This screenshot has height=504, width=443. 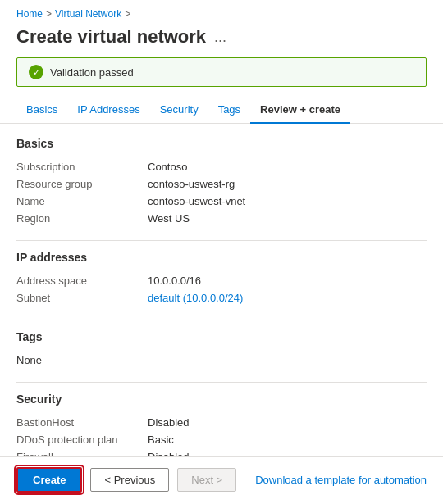 What do you see at coordinates (30, 14) in the screenshot?
I see `breadcrumb-home: Home` at bounding box center [30, 14].